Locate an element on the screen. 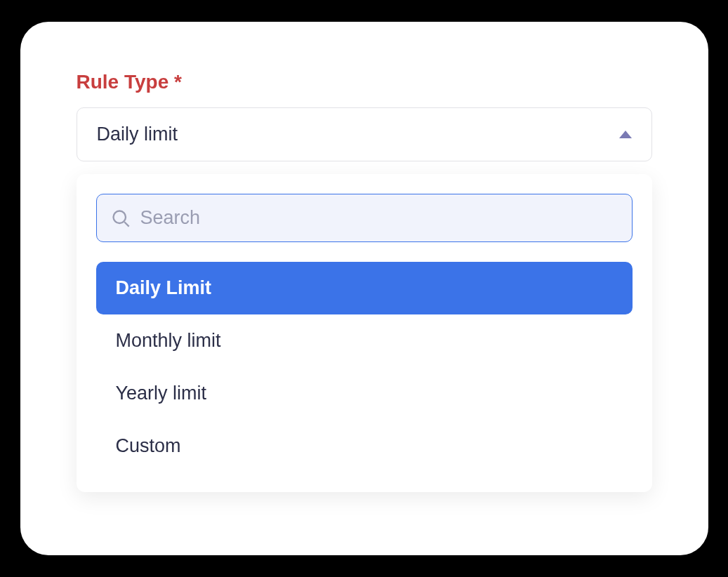  search-input is located at coordinates (379, 218).